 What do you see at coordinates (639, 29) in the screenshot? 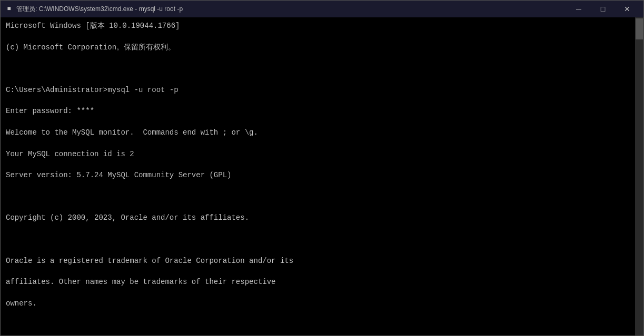
I see `scrollbar-thumb` at bounding box center [639, 29].